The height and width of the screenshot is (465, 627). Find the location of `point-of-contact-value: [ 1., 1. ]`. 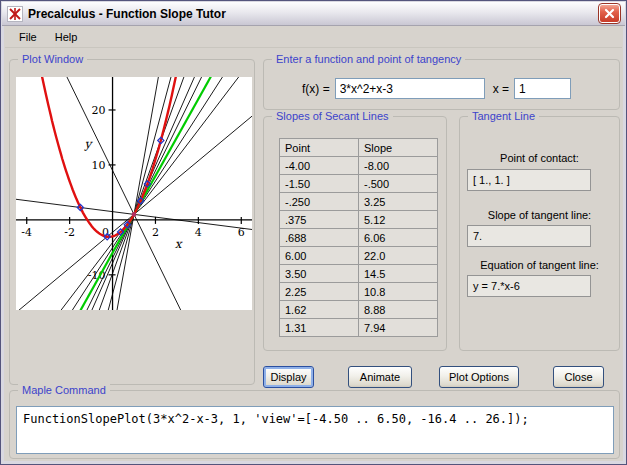

point-of-contact-value: [ 1., 1. ] is located at coordinates (529, 180).